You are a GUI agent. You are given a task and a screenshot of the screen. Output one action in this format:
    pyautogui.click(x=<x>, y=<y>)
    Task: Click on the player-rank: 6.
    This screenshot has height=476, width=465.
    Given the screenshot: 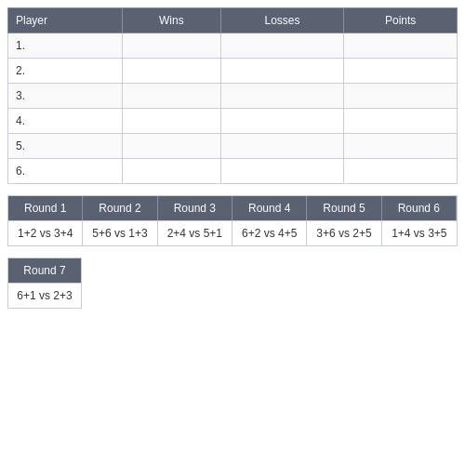 What is the action you would take?
    pyautogui.click(x=65, y=171)
    